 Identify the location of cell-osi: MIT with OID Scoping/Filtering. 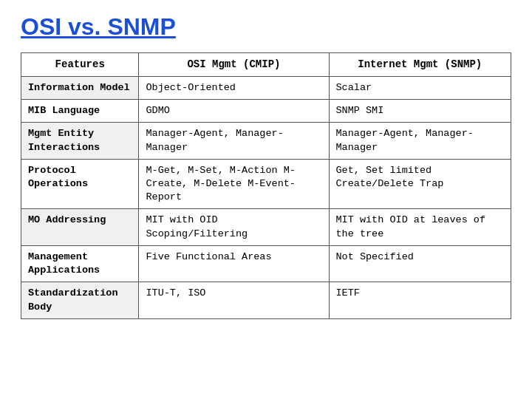
(233, 228).